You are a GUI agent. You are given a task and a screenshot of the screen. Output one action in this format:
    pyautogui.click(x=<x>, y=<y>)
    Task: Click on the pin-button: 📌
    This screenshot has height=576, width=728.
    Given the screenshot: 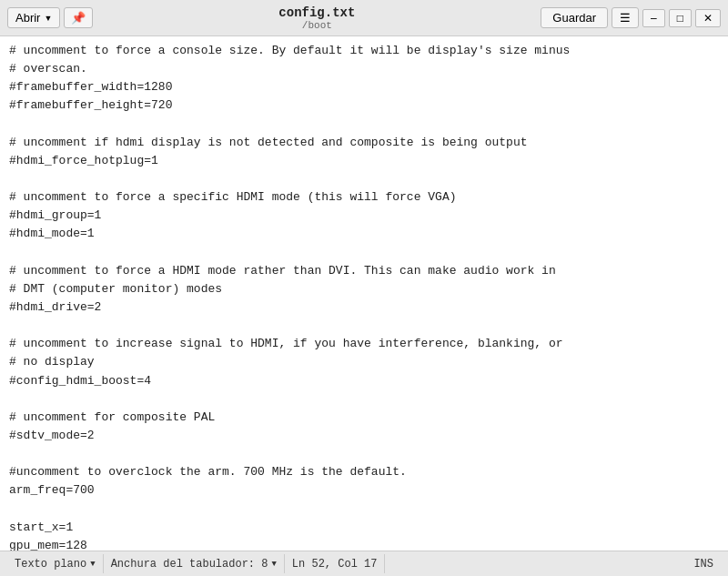 What is the action you would take?
    pyautogui.click(x=78, y=18)
    